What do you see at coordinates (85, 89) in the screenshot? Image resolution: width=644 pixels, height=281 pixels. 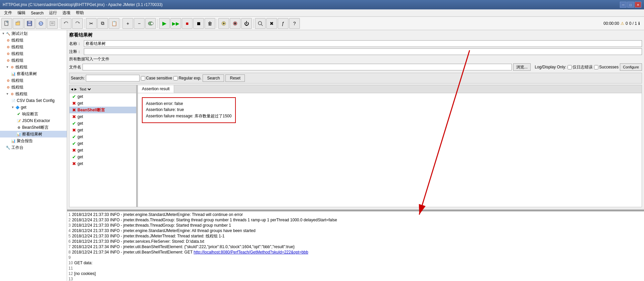 I see `column-select: Text` at bounding box center [85, 89].